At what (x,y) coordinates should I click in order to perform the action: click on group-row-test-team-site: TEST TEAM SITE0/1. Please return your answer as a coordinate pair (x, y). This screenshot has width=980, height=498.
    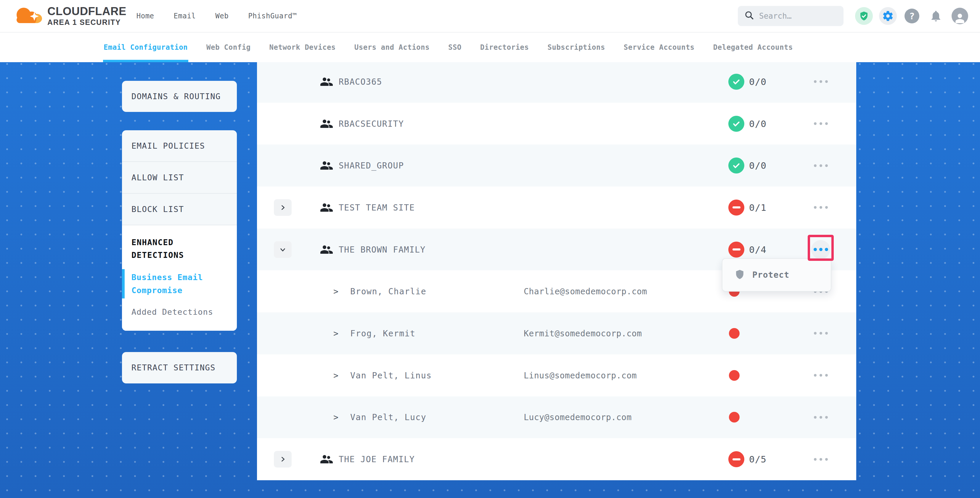
    Looking at the image, I should click on (557, 208).